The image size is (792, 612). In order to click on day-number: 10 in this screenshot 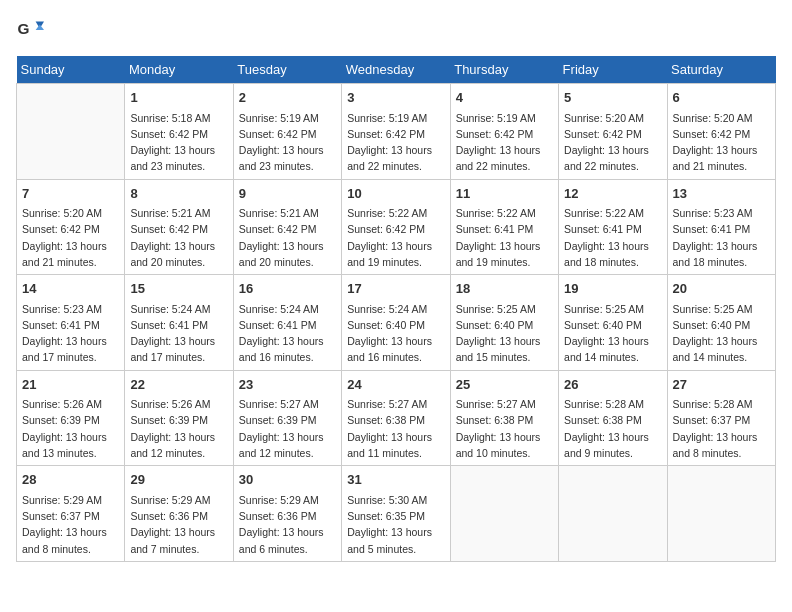, I will do `click(396, 194)`.